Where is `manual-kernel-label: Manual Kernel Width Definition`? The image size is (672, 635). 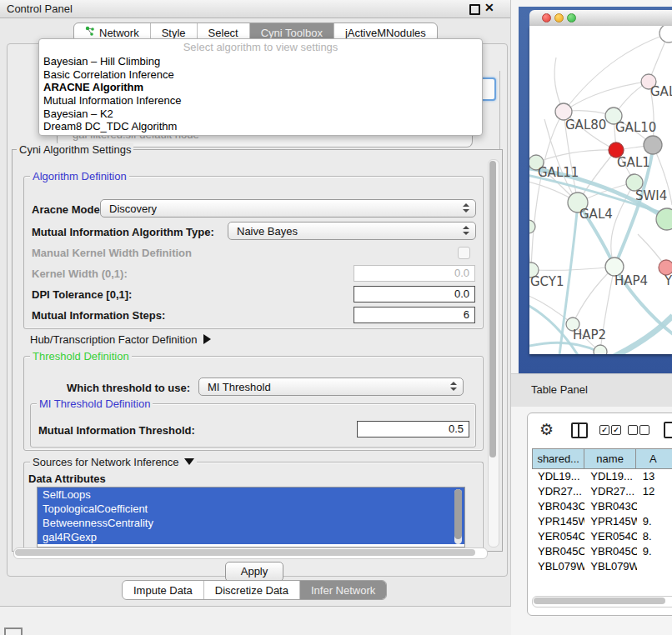 manual-kernel-label: Manual Kernel Width Definition is located at coordinates (112, 253).